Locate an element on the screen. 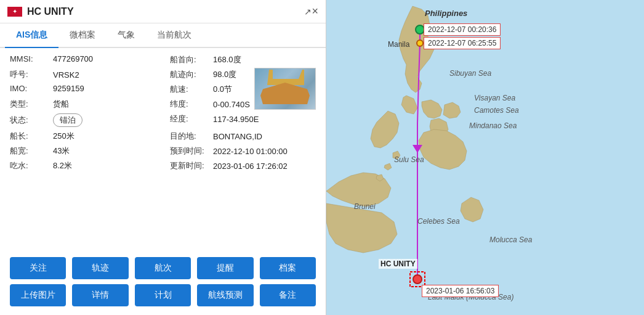 Image resolution: width=644 pixels, height=315 pixels. close-icon: × is located at coordinates (315, 11).